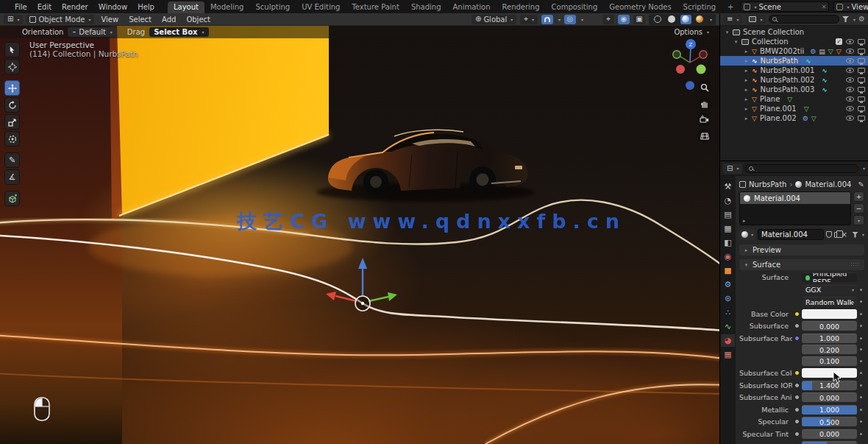  What do you see at coordinates (830, 434) in the screenshot?
I see `specular-tint-field: 0.000` at bounding box center [830, 434].